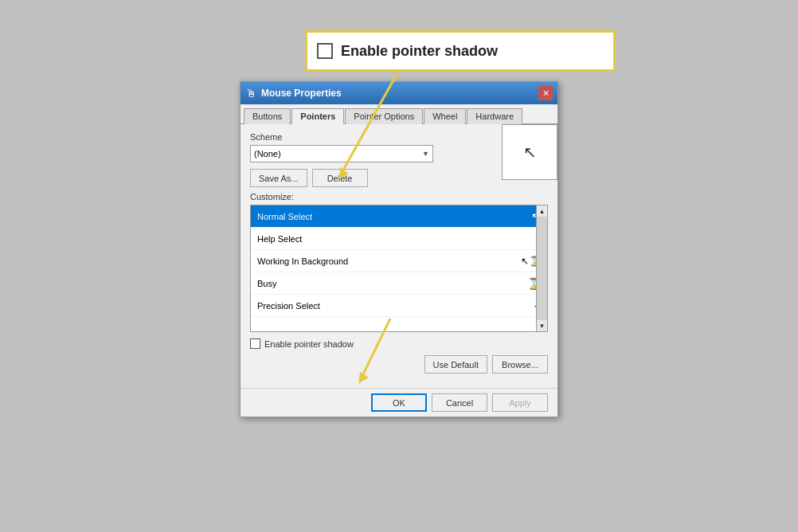 This screenshot has width=798, height=532. What do you see at coordinates (399, 93) in the screenshot?
I see `title-bar: 🖱 Mouse Properties ✕` at bounding box center [399, 93].